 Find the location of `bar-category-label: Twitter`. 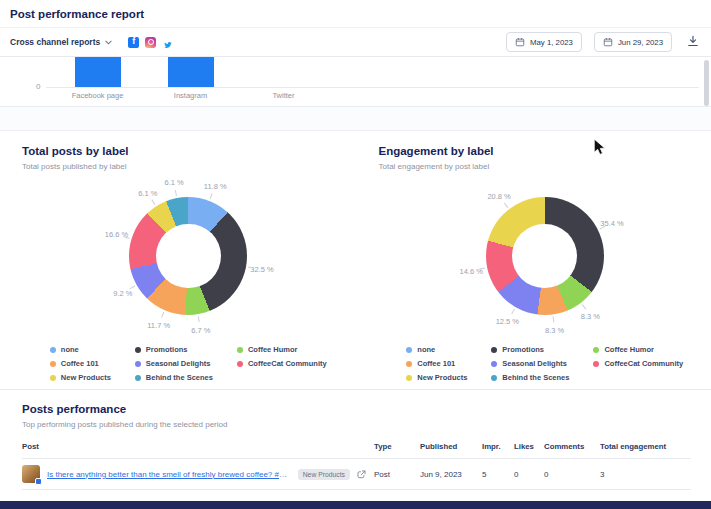

bar-category-label: Twitter is located at coordinates (284, 96).